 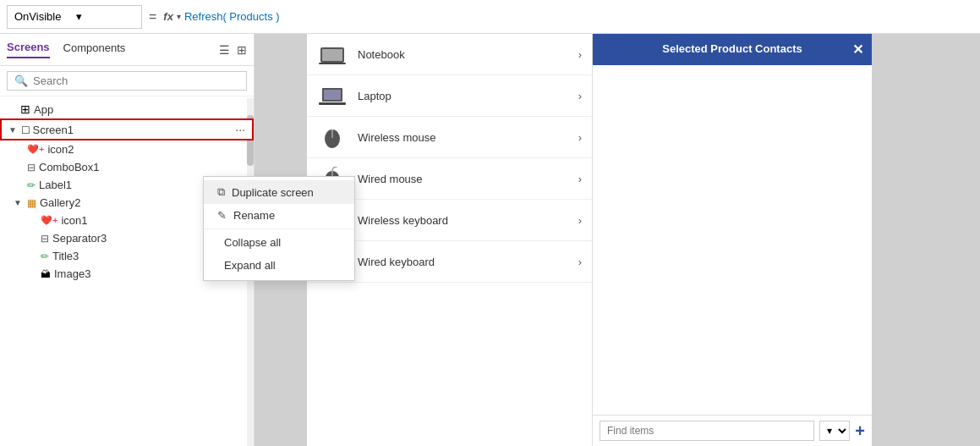 What do you see at coordinates (463, 179) in the screenshot?
I see `wired-mouse-name: Wired mouse` at bounding box center [463, 179].